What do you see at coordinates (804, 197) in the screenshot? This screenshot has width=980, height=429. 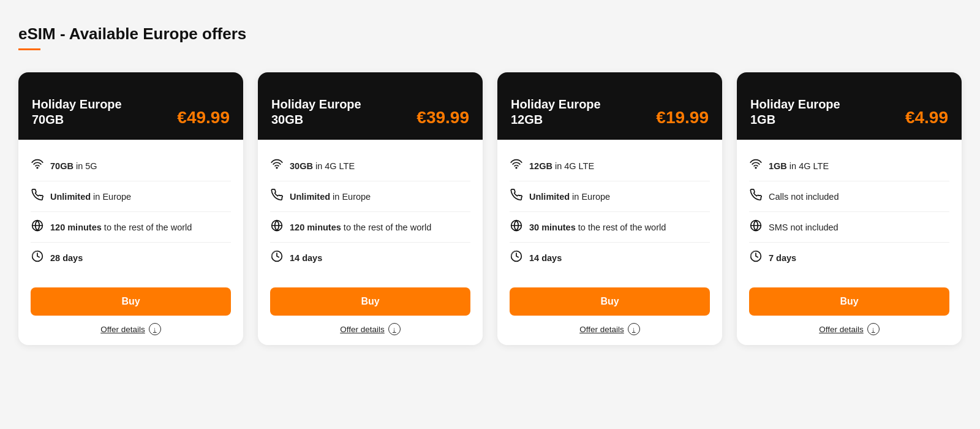 I see `feature-text-4-2: Calls not included` at bounding box center [804, 197].